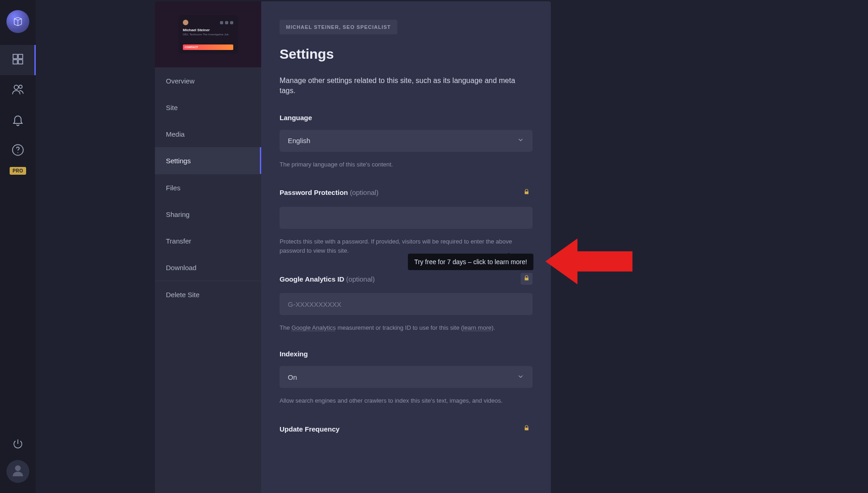 This screenshot has width=868, height=493. What do you see at coordinates (18, 121) in the screenshot?
I see `bell-icon` at bounding box center [18, 121].